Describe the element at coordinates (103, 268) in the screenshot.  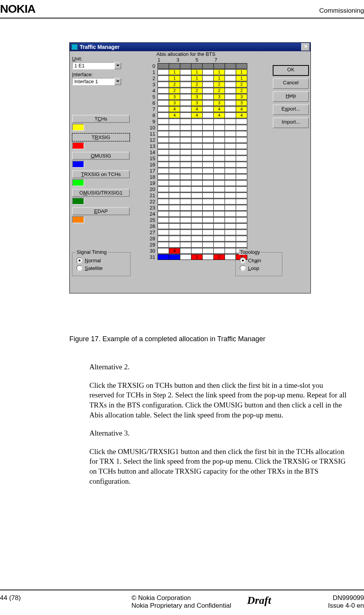
I see `radio-satellite: Satellite` at that location.